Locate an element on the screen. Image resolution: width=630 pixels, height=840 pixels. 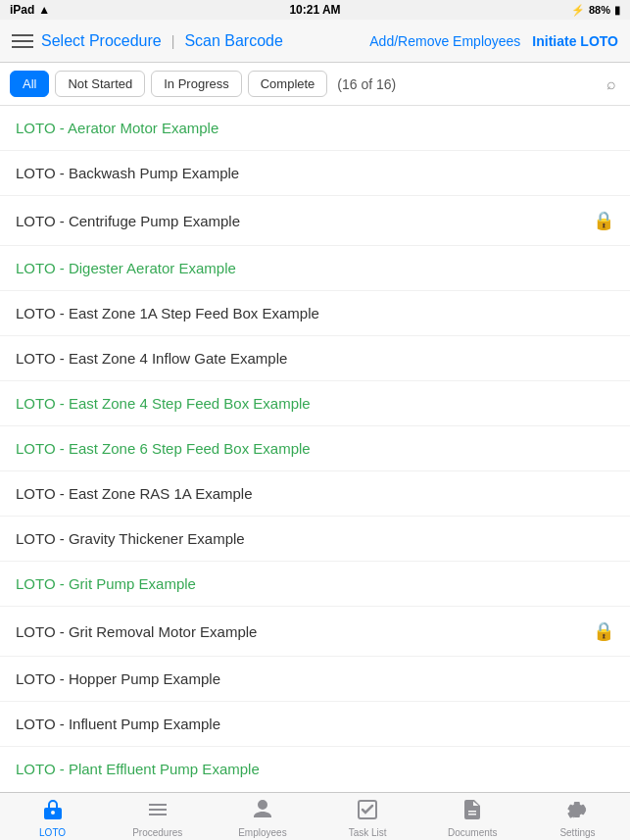
nav-left: Select Procedure | Scan Barcode is located at coordinates (147, 41).